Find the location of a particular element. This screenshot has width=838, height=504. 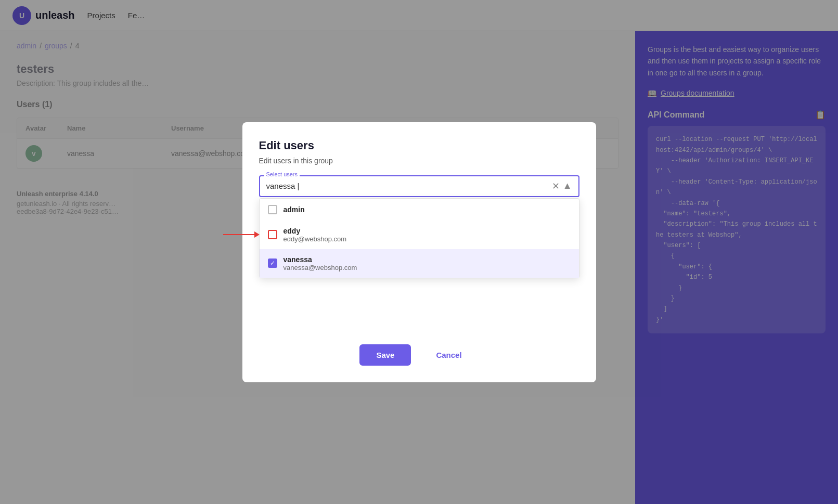

dropdown-item-vanessa: ✓ vanessa vanessa@webshop.com is located at coordinates (419, 263).